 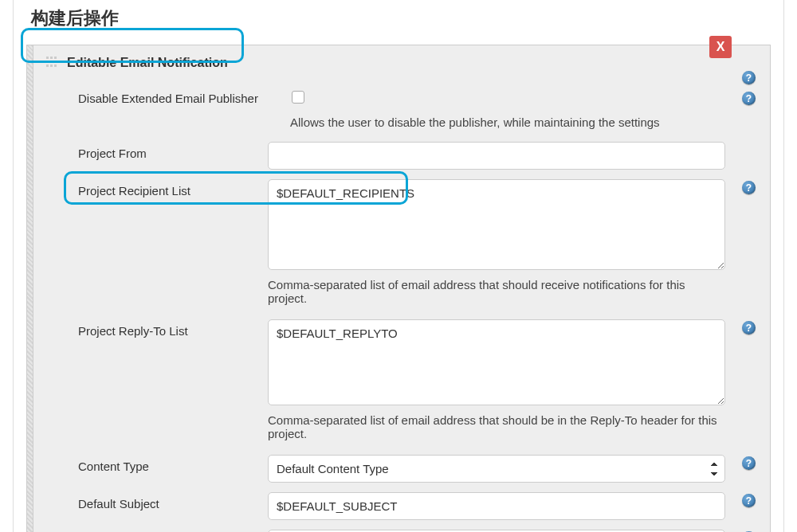 What do you see at coordinates (173, 464) in the screenshot?
I see `content-type-label: Content Type` at bounding box center [173, 464].